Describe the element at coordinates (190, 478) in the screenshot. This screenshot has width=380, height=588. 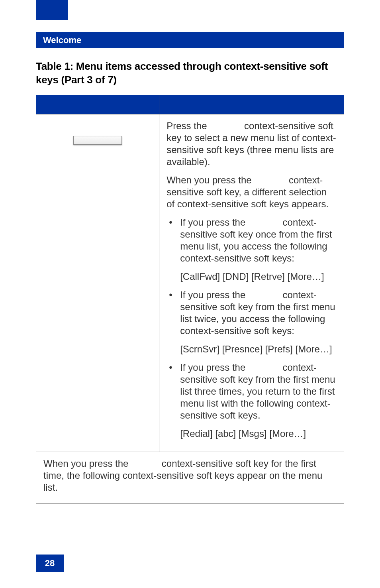
I see `table-footrow-cell: When you press the context-sensitive sof…` at that location.